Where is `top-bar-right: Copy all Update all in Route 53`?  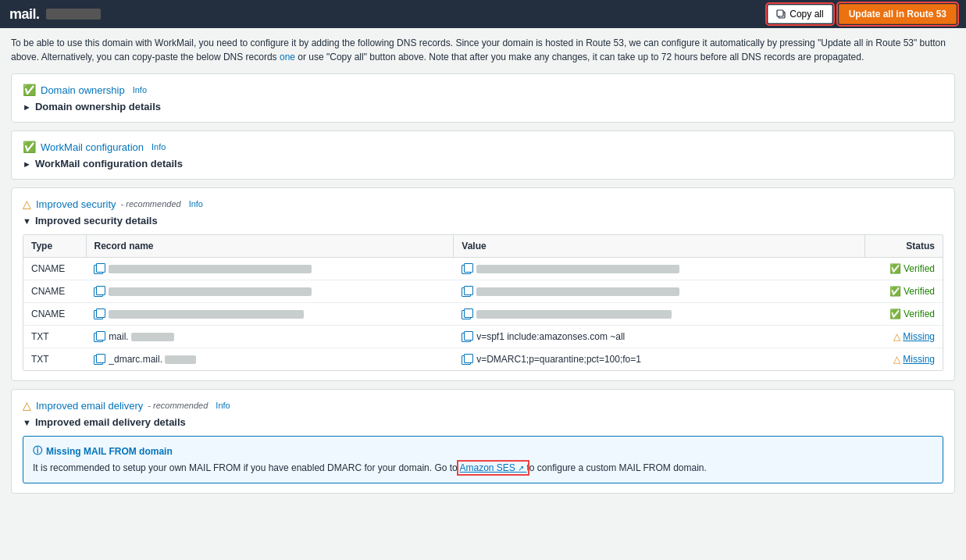 top-bar-right: Copy all Update all in Route 53 is located at coordinates (862, 14).